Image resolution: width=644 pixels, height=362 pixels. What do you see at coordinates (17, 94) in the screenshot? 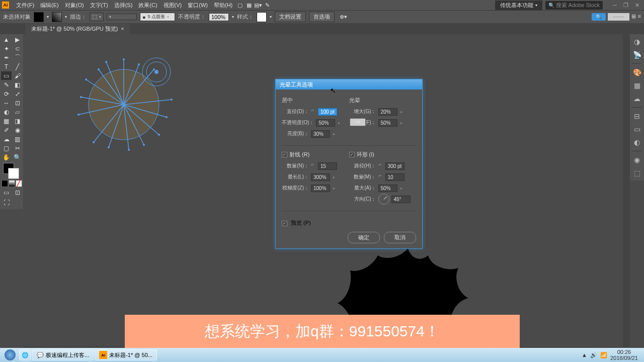
I see `scale-tool: ⤢` at bounding box center [17, 94].